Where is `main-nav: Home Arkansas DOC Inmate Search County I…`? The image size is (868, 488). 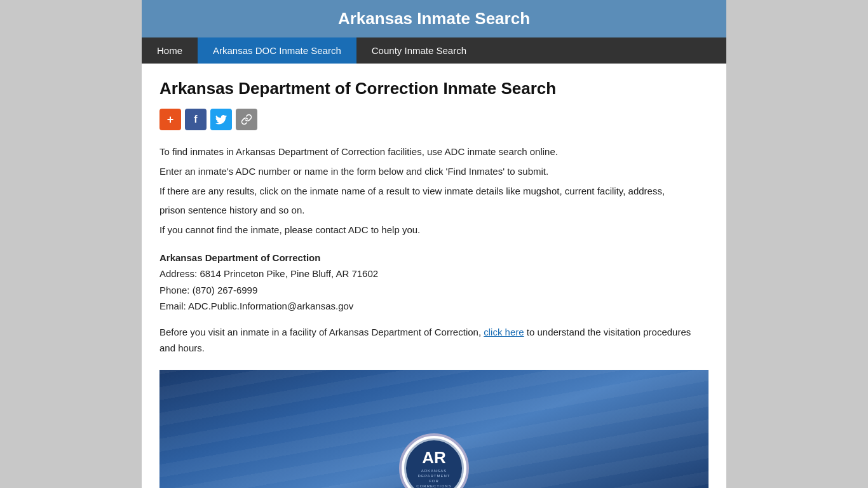
main-nav: Home Arkansas DOC Inmate Search County I… is located at coordinates (434, 51).